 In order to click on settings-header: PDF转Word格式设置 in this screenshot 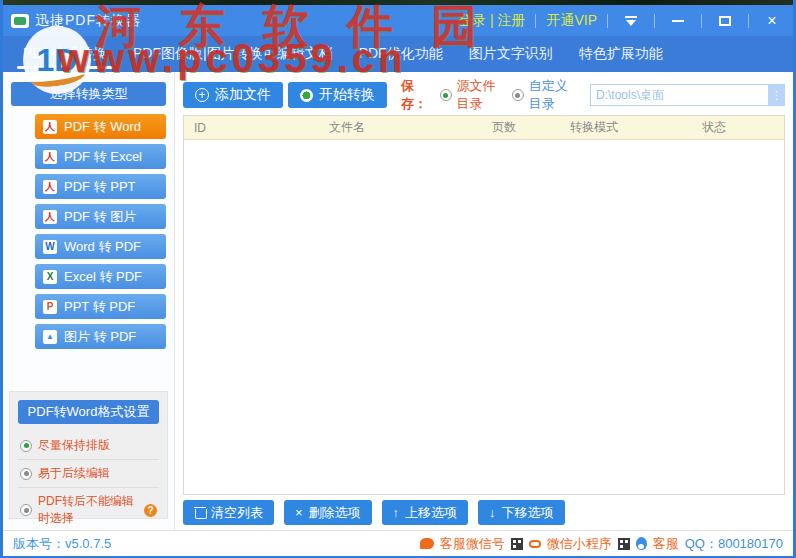, I will do `click(88, 412)`.